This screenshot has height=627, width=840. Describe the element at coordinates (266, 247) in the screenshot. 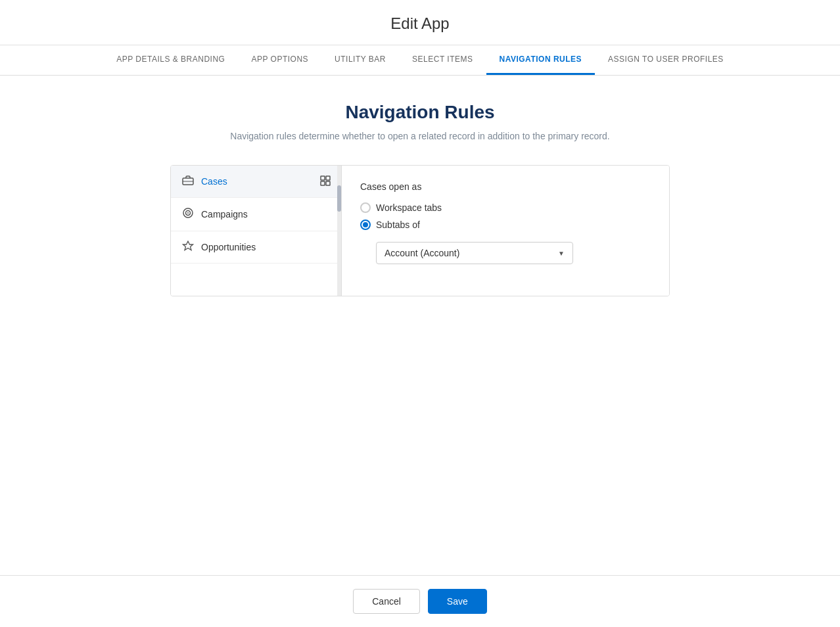

I see `opportunities-label: Opportunities` at that location.